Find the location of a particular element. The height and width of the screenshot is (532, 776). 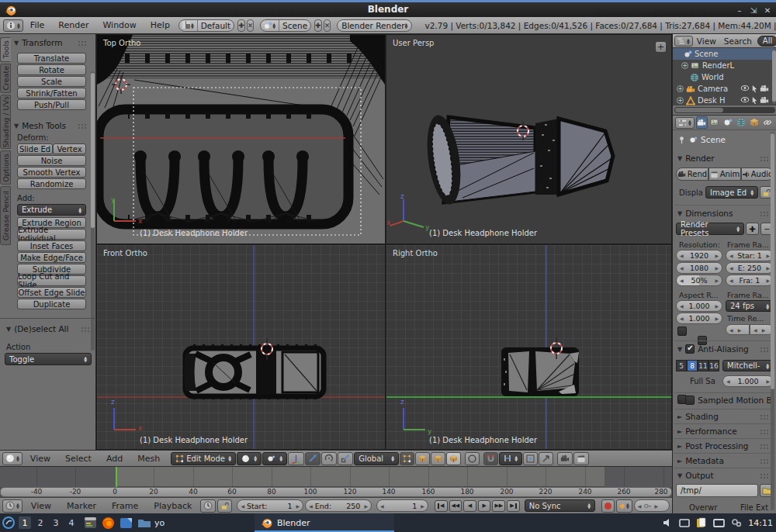

display-dropdown: Image Ed is located at coordinates (732, 192).